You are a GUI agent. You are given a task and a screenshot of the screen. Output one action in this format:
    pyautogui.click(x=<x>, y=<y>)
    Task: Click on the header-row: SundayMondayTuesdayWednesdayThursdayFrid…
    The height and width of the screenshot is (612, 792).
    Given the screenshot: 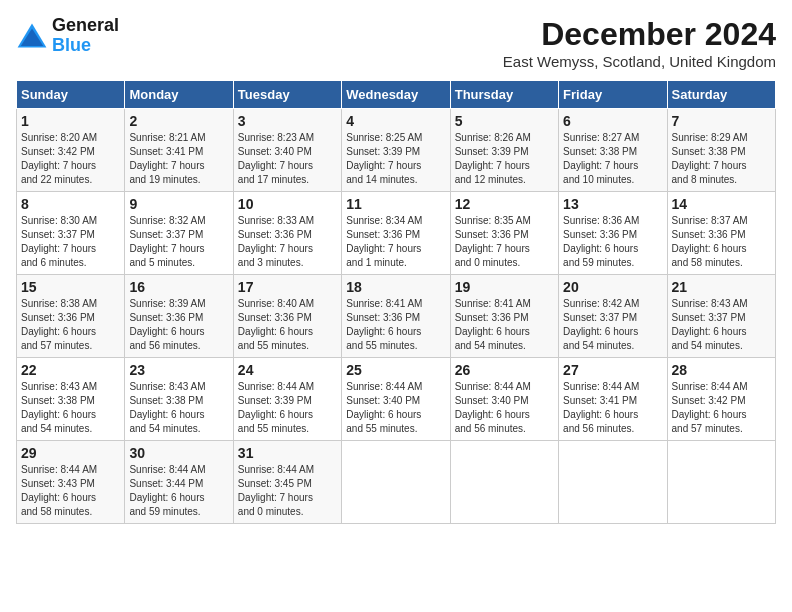 What is the action you would take?
    pyautogui.click(x=396, y=95)
    